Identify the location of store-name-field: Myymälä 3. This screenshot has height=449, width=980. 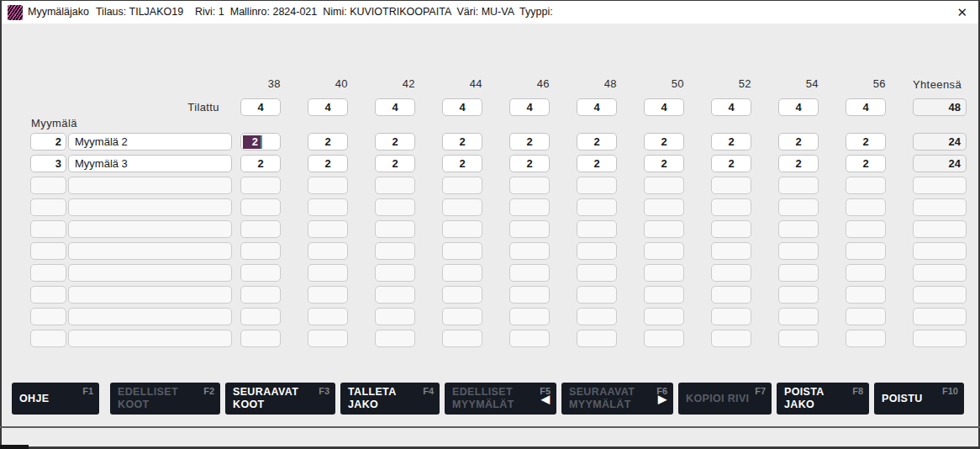
(150, 163).